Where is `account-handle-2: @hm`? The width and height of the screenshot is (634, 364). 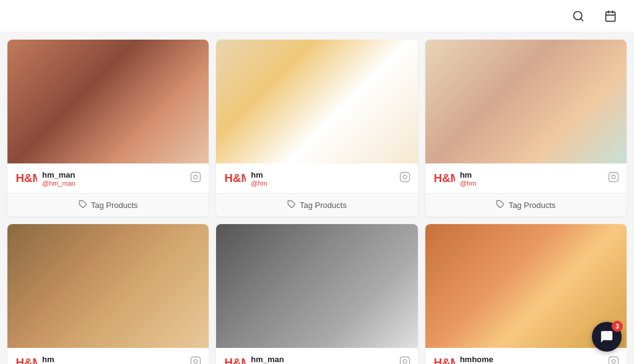
account-handle-2: @hm is located at coordinates (259, 183).